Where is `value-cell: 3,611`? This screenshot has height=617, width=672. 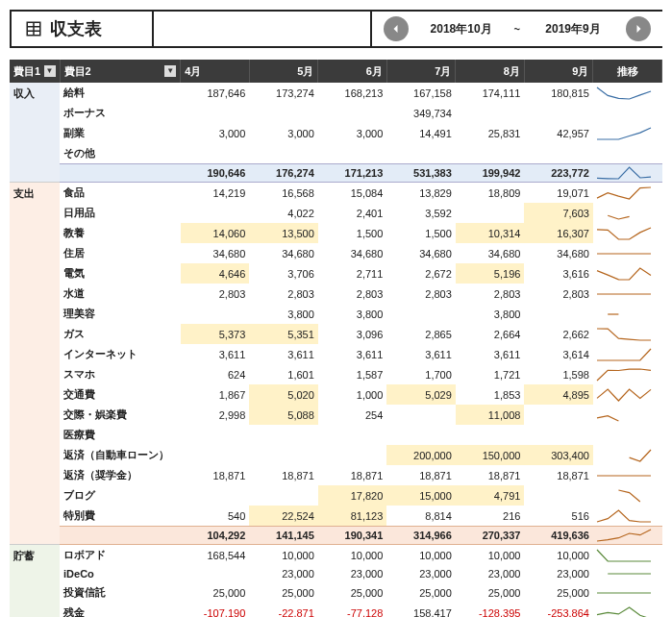 value-cell: 3,611 is located at coordinates (215, 354).